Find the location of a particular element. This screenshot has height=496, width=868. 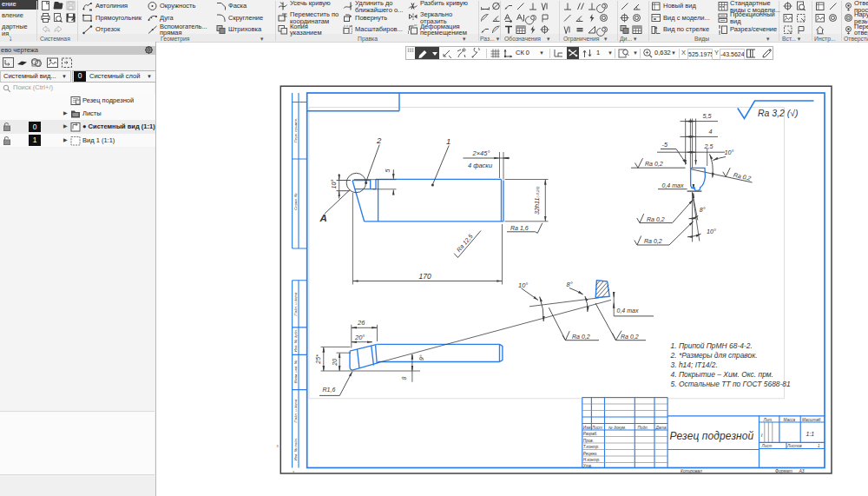

svg-text: Масштаб is located at coordinates (812, 420).